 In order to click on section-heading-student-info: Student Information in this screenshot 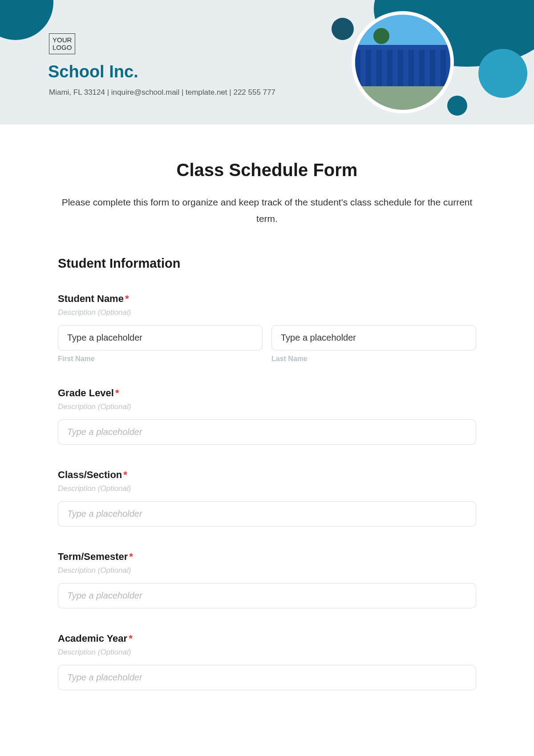, I will do `click(267, 263)`.